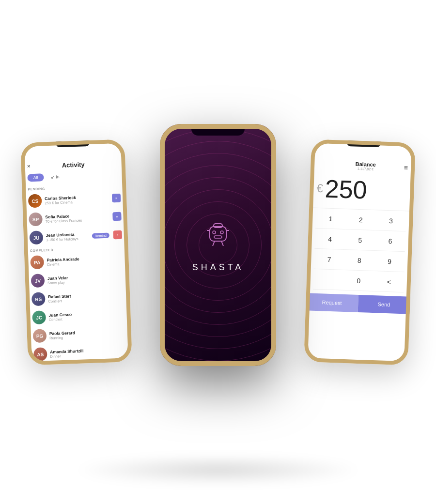 This screenshot has width=436, height=504. I want to click on avatar: AS, so click(41, 354).